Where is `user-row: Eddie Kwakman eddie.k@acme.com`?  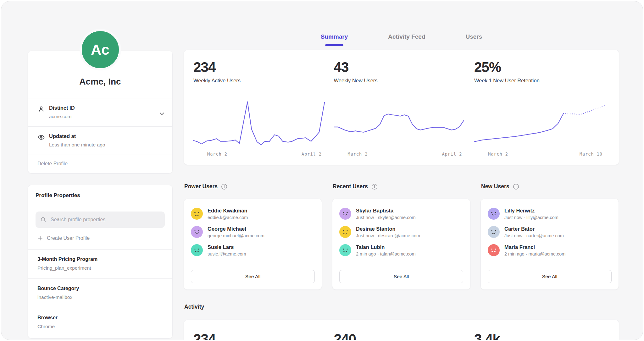
user-row: Eddie Kwakman eddie.k@acme.com is located at coordinates (253, 214).